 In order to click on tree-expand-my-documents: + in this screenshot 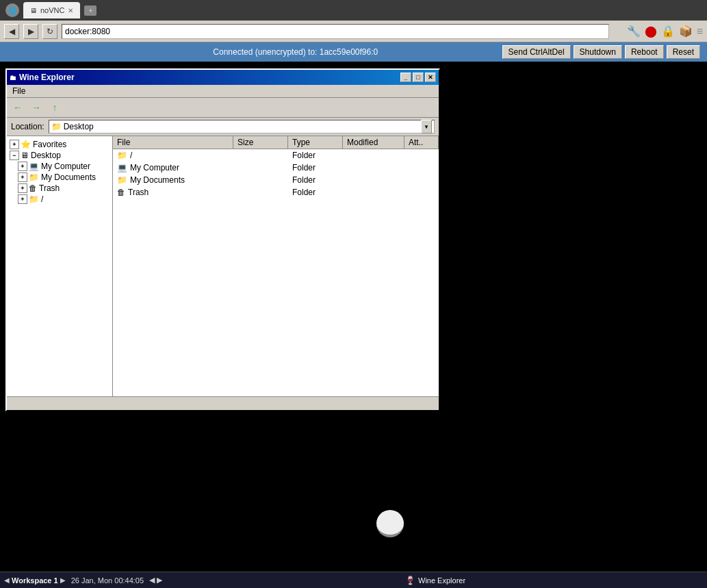, I will do `click(23, 177)`.